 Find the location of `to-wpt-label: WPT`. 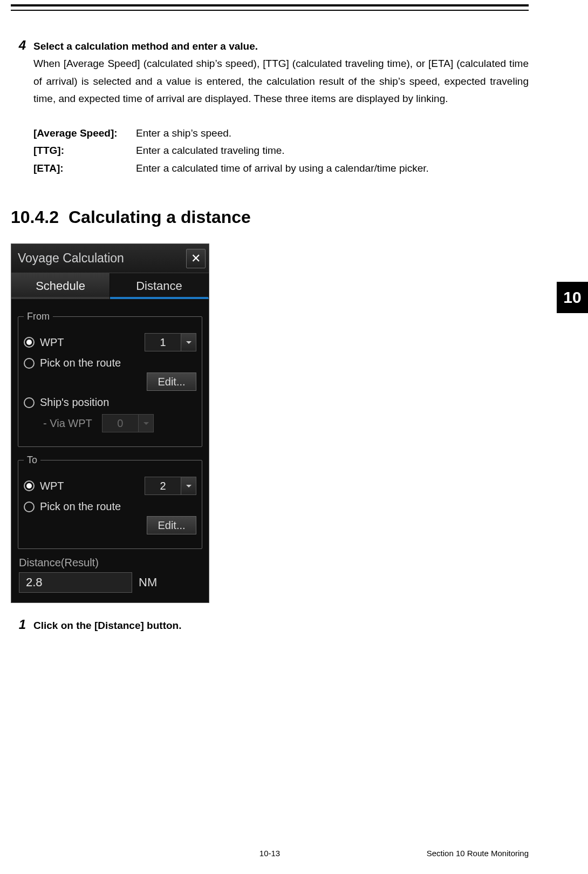

to-wpt-label: WPT is located at coordinates (52, 486).